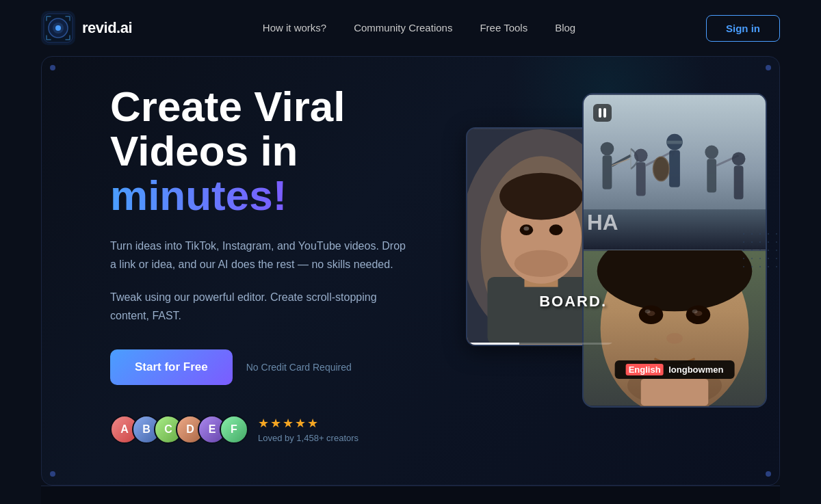 Image resolution: width=821 pixels, height=504 pixels. Describe the element at coordinates (743, 29) in the screenshot. I see `sign-in-button: Sign in` at that location.